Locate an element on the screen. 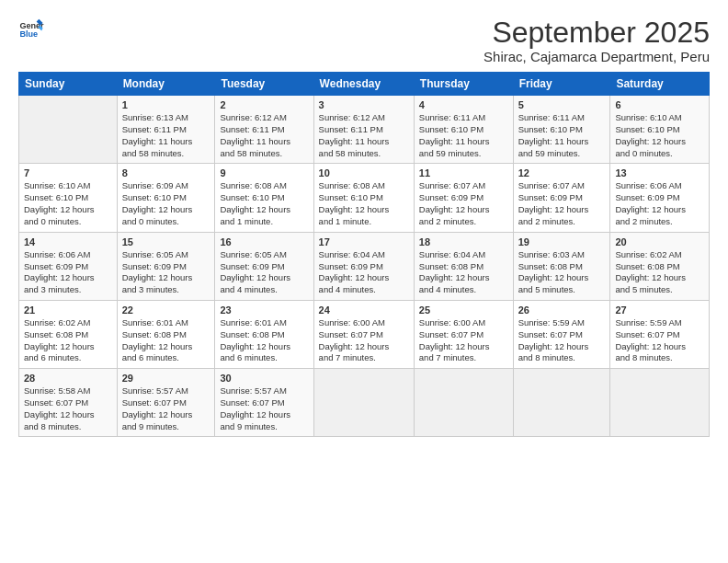 The height and width of the screenshot is (563, 728). page-header: General Blue September 2025 Shirac, Caja… is located at coordinates (364, 40).